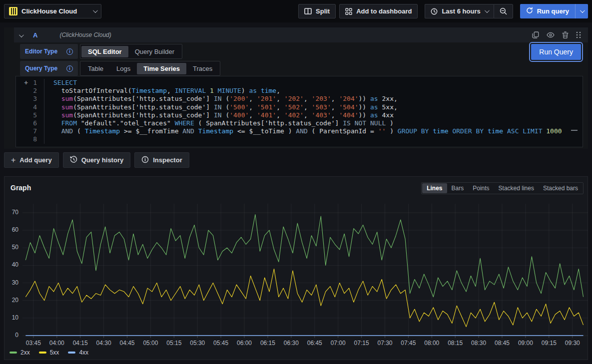  Describe the element at coordinates (11, 283) in the screenshot. I see `y-axis-label: 30` at that location.